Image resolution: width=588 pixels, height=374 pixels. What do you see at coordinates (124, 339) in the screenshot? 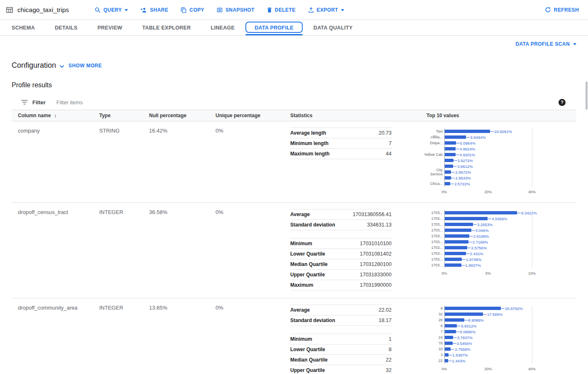
I see `cell-type: INTEGER` at bounding box center [124, 339].